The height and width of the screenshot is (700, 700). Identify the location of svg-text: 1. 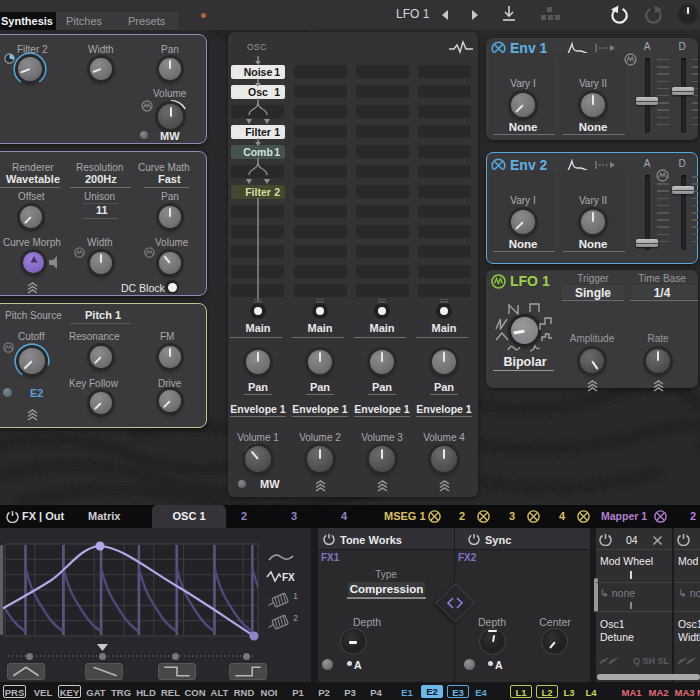
(296, 596).